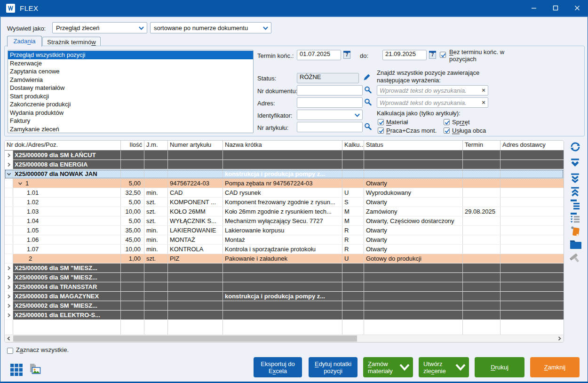 Image resolution: width=588 pixels, height=383 pixels. What do you see at coordinates (131, 72) in the screenshot?
I see `list-item: Zapytania cenowe` at bounding box center [131, 72].